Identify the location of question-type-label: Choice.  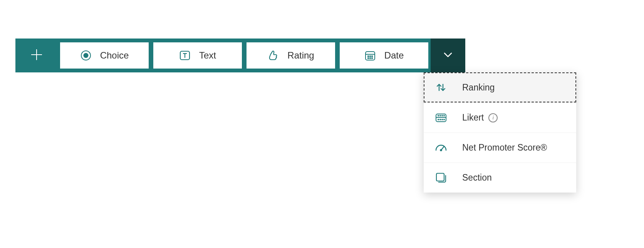
(115, 55).